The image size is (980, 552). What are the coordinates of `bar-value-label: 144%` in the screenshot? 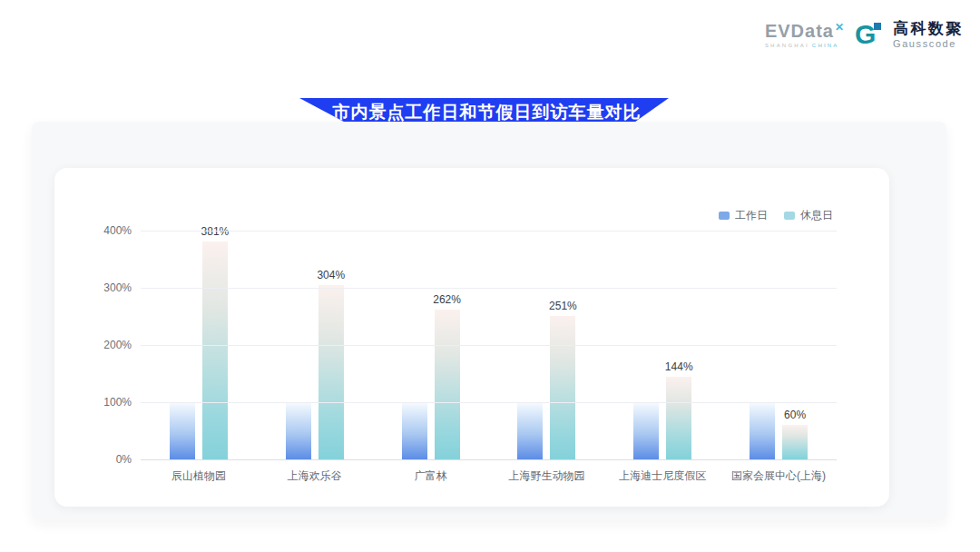 It's located at (679, 367).